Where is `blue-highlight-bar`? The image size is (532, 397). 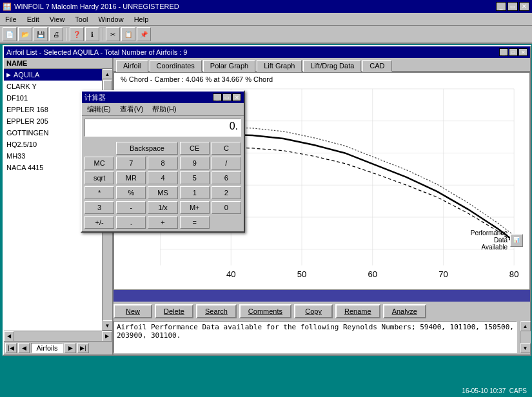 blue-highlight-bar is located at coordinates (322, 296).